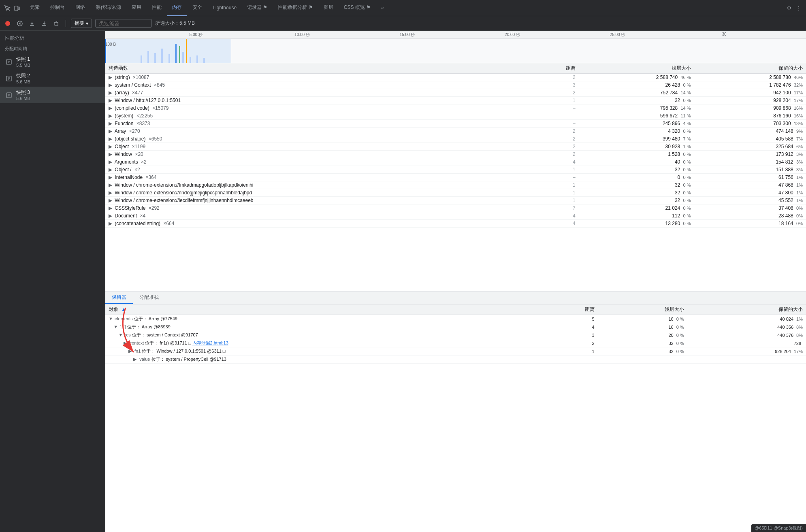 The image size is (806, 532). Describe the element at coordinates (556, 109) in the screenshot. I see `distance: –` at that location.